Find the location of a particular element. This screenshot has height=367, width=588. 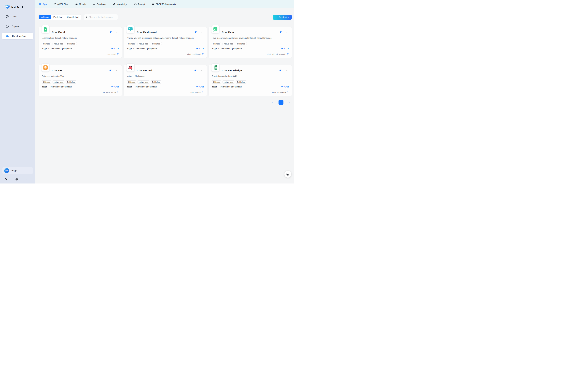

app-card-chat-dashboard: Chat Dashboard is located at coordinates (165, 42).